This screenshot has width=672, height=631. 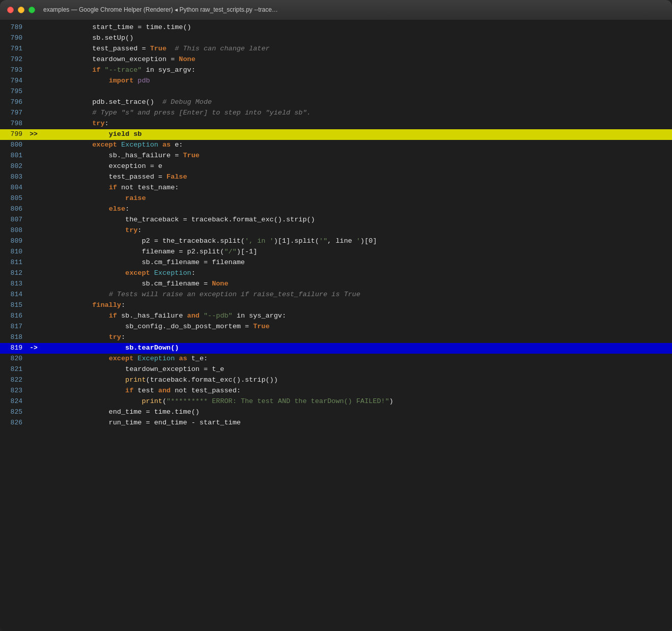 What do you see at coordinates (34, 134) in the screenshot?
I see `line-arrow: >>` at bounding box center [34, 134].